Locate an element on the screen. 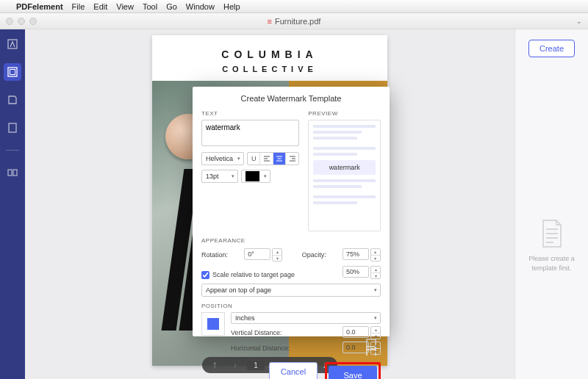  menu-file: File is located at coordinates (79, 7).